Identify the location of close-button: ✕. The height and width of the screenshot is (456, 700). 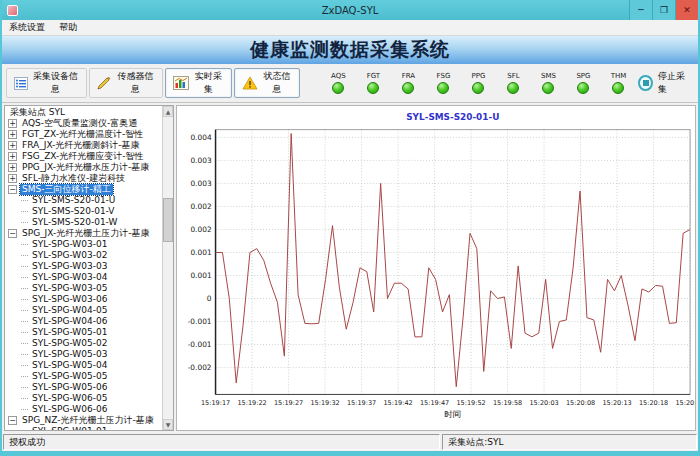
(686, 10).